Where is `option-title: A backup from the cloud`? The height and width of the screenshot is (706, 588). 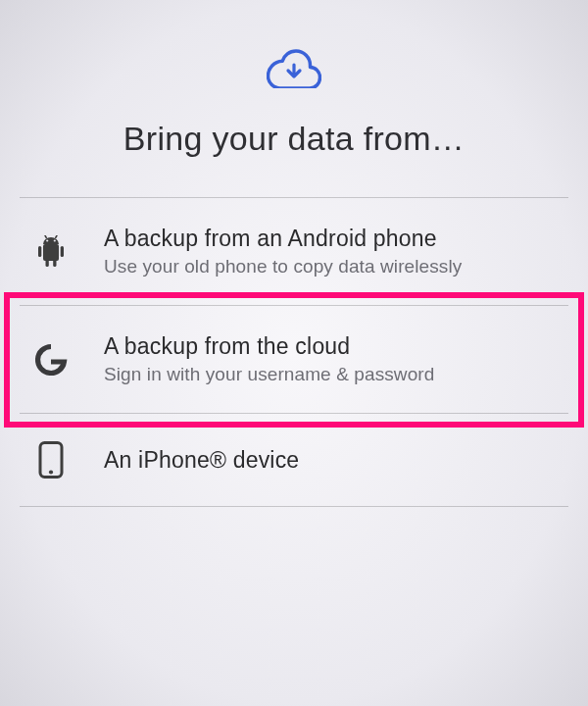
option-title: A backup from the cloud is located at coordinates (269, 347).